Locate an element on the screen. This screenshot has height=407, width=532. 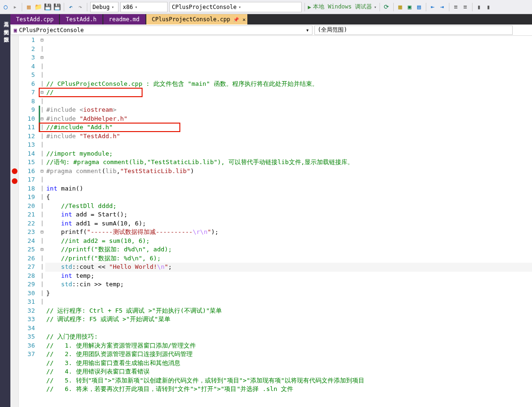
tab-testadd-cpp: TestAdd.cpp is located at coordinates (35, 19).